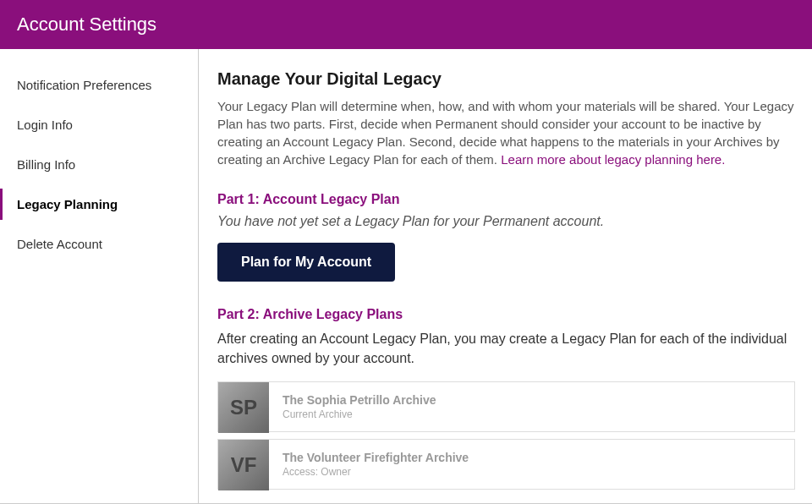 The height and width of the screenshot is (504, 812). What do you see at coordinates (244, 465) in the screenshot?
I see `archive-thumbnail: VF` at bounding box center [244, 465].